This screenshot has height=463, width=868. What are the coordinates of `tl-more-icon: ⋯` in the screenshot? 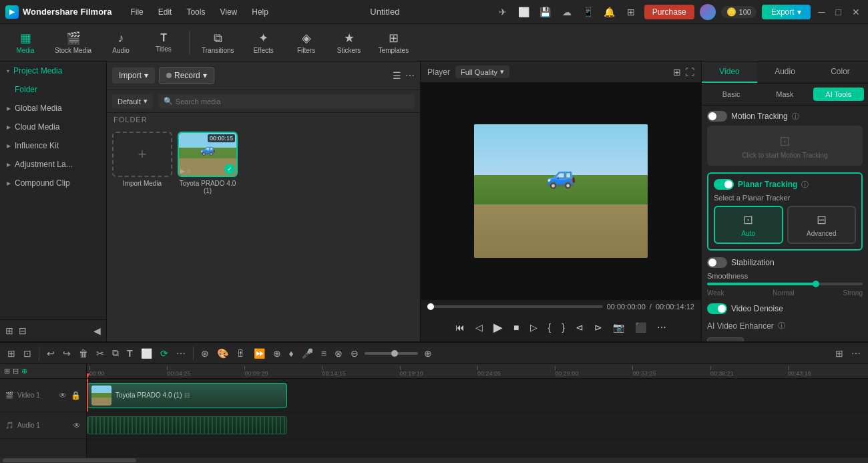 It's located at (181, 353).